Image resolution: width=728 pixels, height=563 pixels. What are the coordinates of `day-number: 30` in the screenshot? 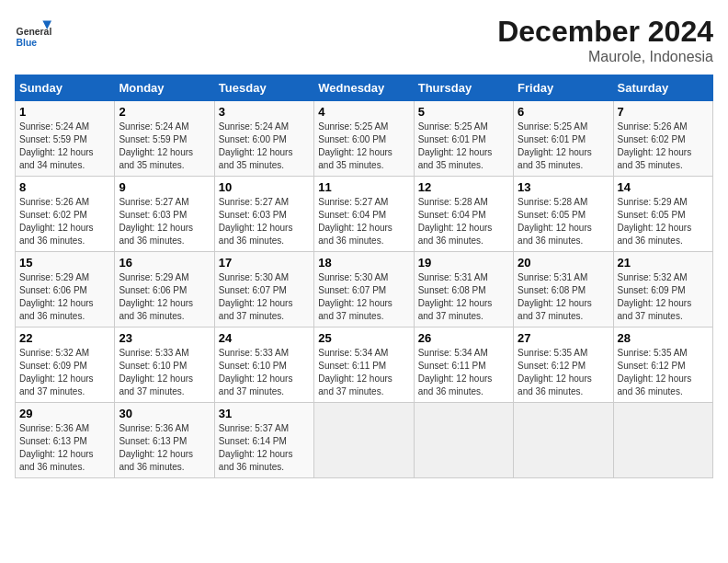 It's located at (164, 414).